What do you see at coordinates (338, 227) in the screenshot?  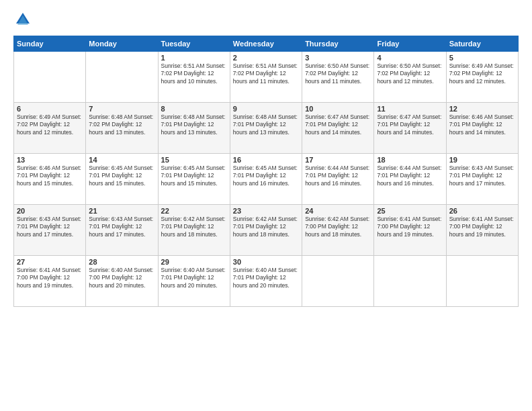 I see `day-content: Sunrise: 6:42 AM Sunset: 7:00 PM Dayligh…` at bounding box center [338, 227].